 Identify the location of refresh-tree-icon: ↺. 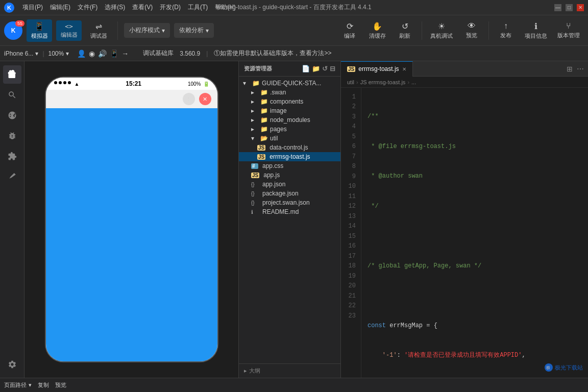
(325, 68).